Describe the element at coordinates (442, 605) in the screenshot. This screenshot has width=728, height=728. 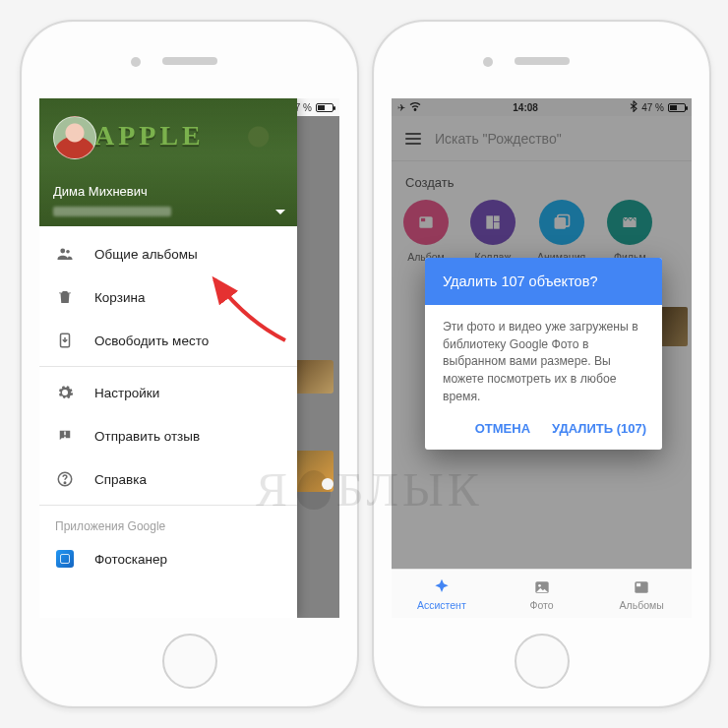
I see `tab-label: Ассистент` at that location.